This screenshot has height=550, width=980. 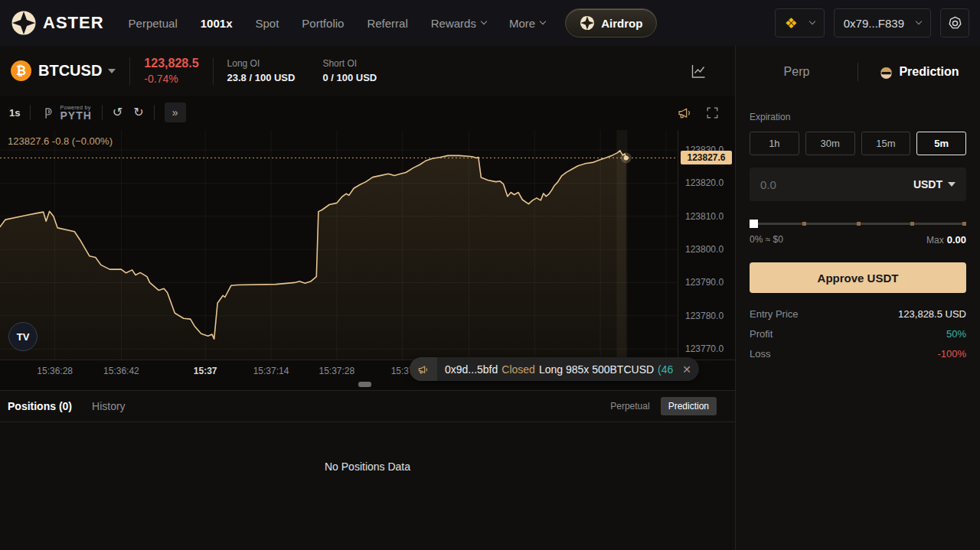 I want to click on expiration-option-1h: 1h, so click(x=775, y=144).